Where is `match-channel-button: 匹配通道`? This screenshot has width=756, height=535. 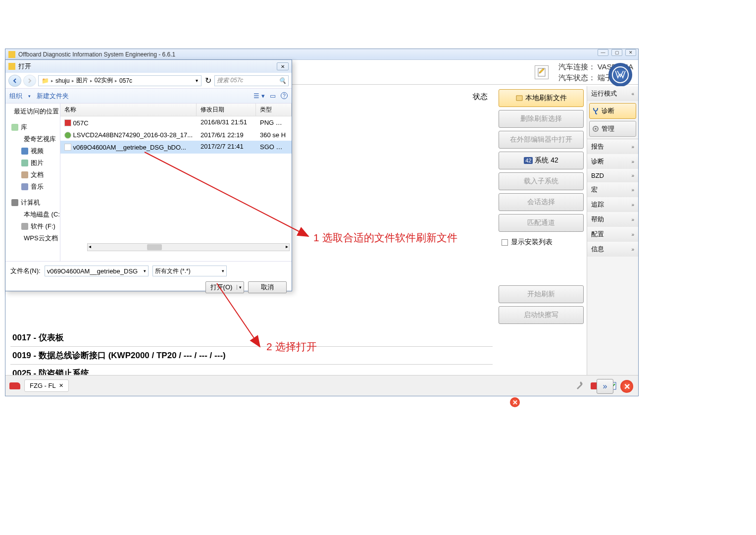 match-channel-button: 匹配通道 is located at coordinates (541, 223).